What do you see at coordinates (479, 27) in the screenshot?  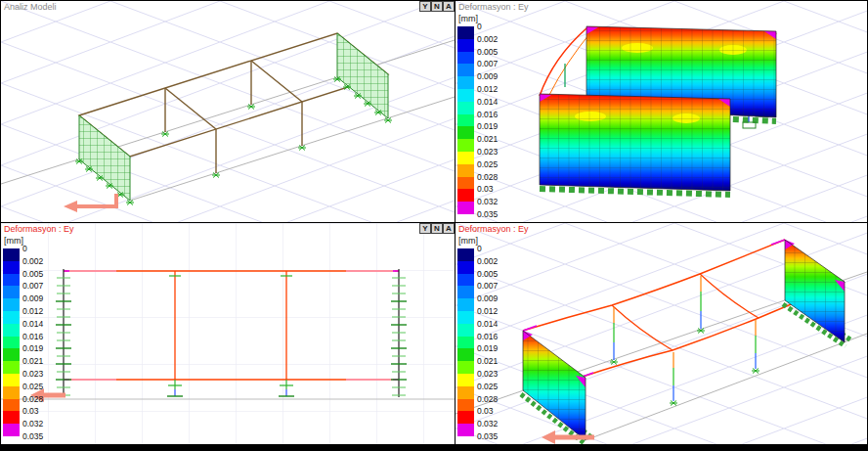 I see `legend-value-label: 0` at bounding box center [479, 27].